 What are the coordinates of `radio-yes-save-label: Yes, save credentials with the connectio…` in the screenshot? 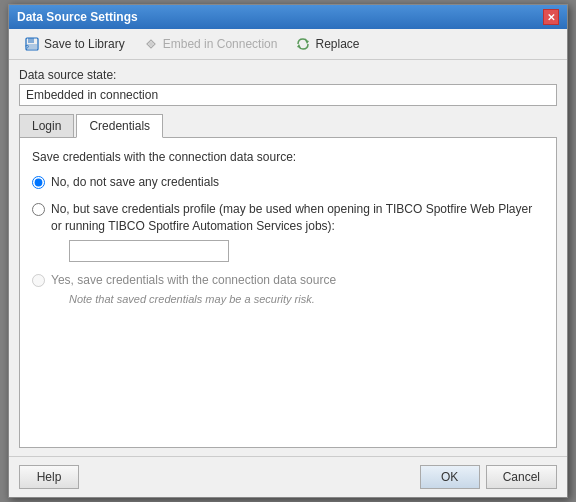 It's located at (194, 280).